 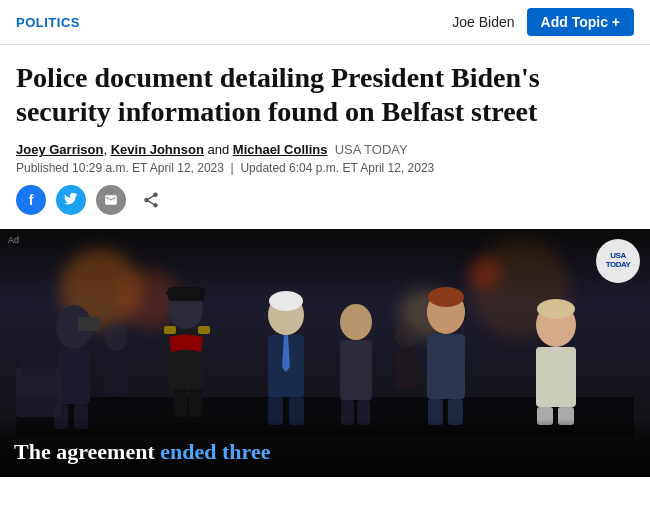 What do you see at coordinates (151, 200) in the screenshot?
I see `share-icon` at bounding box center [151, 200].